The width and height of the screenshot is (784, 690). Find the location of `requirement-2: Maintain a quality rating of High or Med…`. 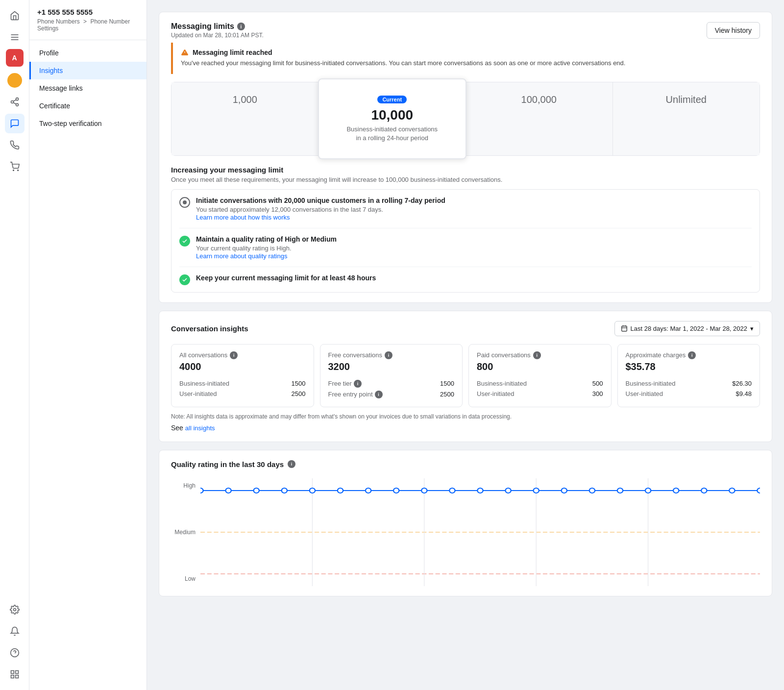

requirement-2: Maintain a quality rating of High or Med… is located at coordinates (466, 248).